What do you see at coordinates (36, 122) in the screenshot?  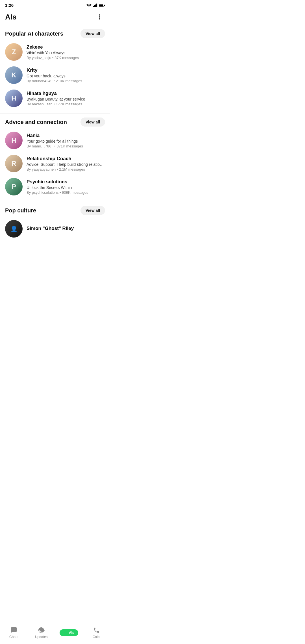 I see `section-title-advice: Advice and connection` at bounding box center [36, 122].